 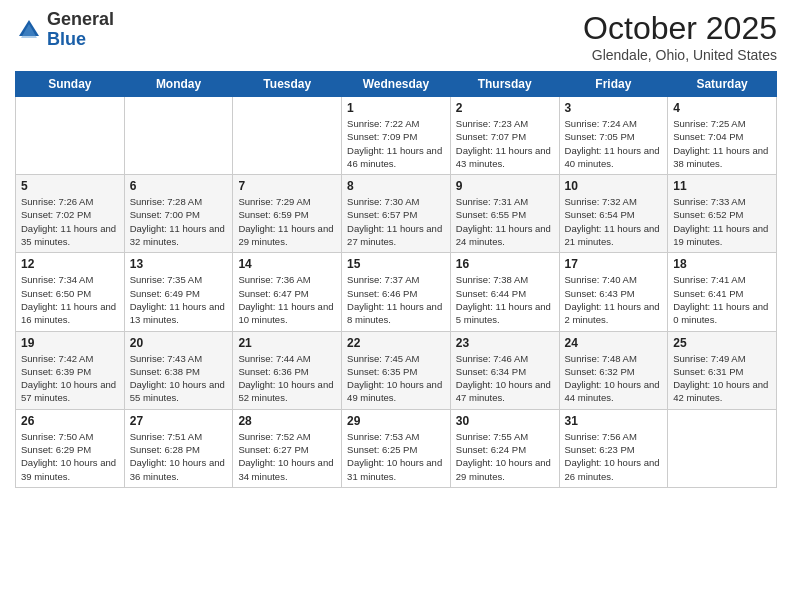 I want to click on day-info: Sunrise: 7:33 AMSunset: 6:52 PMDaylight:…, so click(x=722, y=222).